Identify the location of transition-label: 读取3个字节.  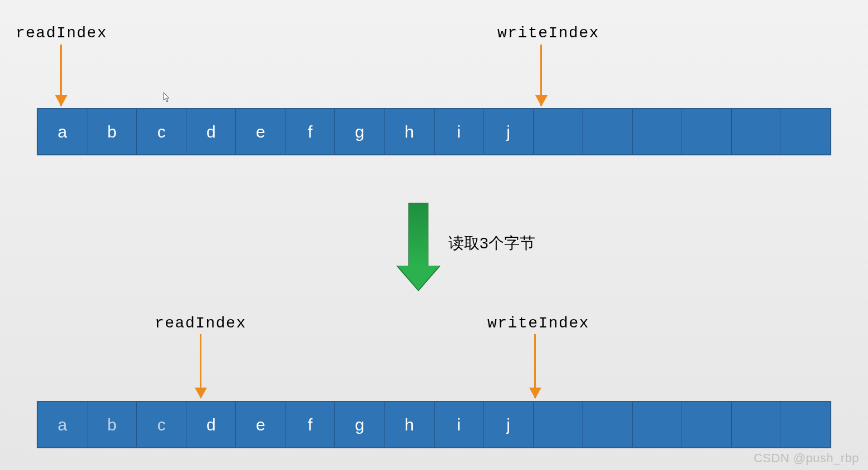
(492, 243).